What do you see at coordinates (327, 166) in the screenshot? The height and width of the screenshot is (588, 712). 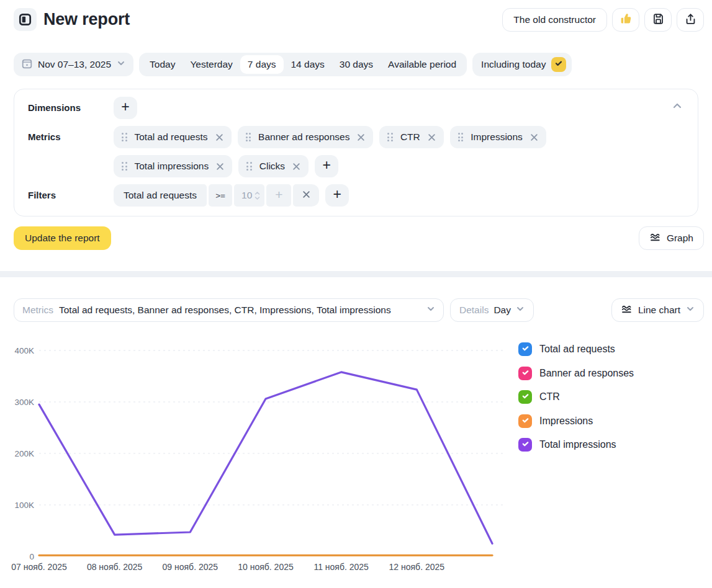 I see `add-metric-button: +` at bounding box center [327, 166].